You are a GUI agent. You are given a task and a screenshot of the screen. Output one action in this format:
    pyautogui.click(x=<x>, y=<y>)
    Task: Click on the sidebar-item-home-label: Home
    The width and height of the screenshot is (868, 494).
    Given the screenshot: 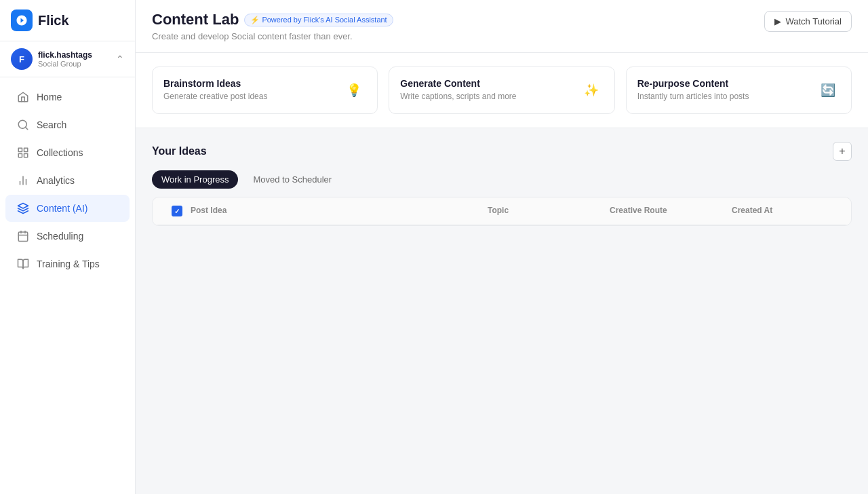 What is the action you would take?
    pyautogui.click(x=49, y=97)
    